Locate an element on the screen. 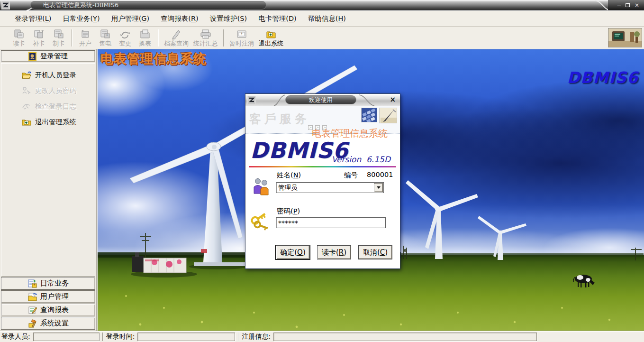 This screenshot has height=342, width=644. workspace-headline: 电表管理信息系统 is located at coordinates (154, 59).